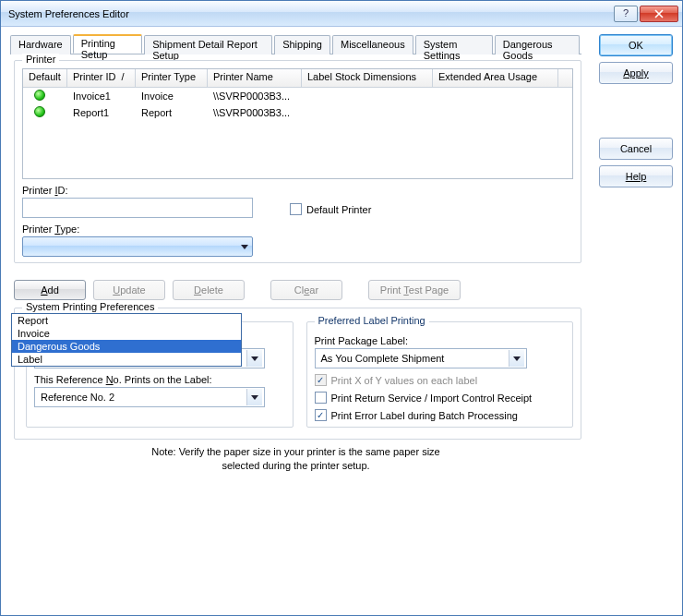  I want to click on col-default: Default, so click(45, 78).